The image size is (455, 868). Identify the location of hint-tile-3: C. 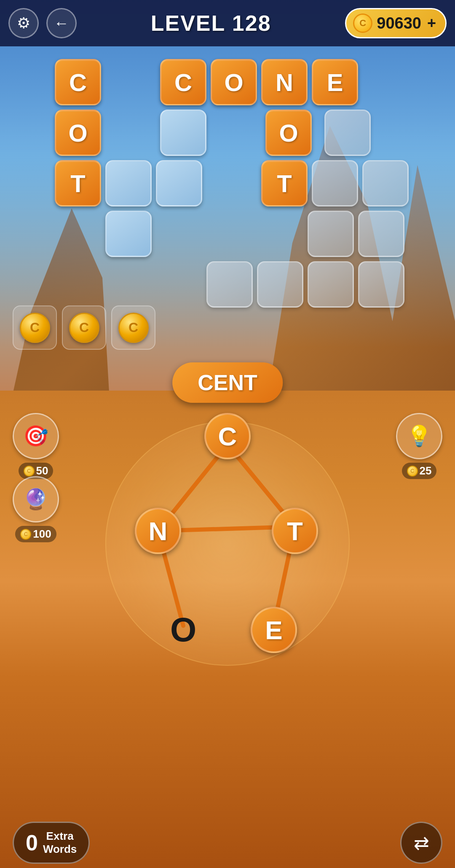
(133, 328).